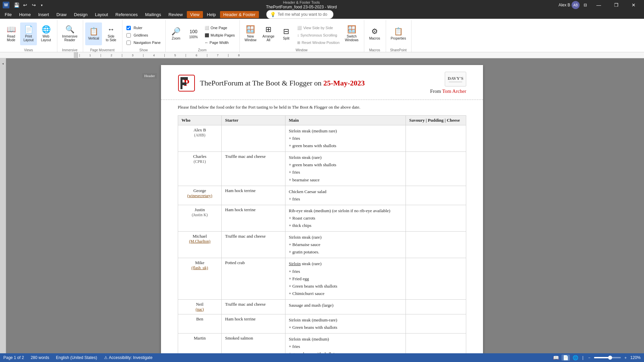 The width and height of the screenshot is (644, 362). I want to click on multiple-pages-btn: ⬛Multiple Pages, so click(220, 35).